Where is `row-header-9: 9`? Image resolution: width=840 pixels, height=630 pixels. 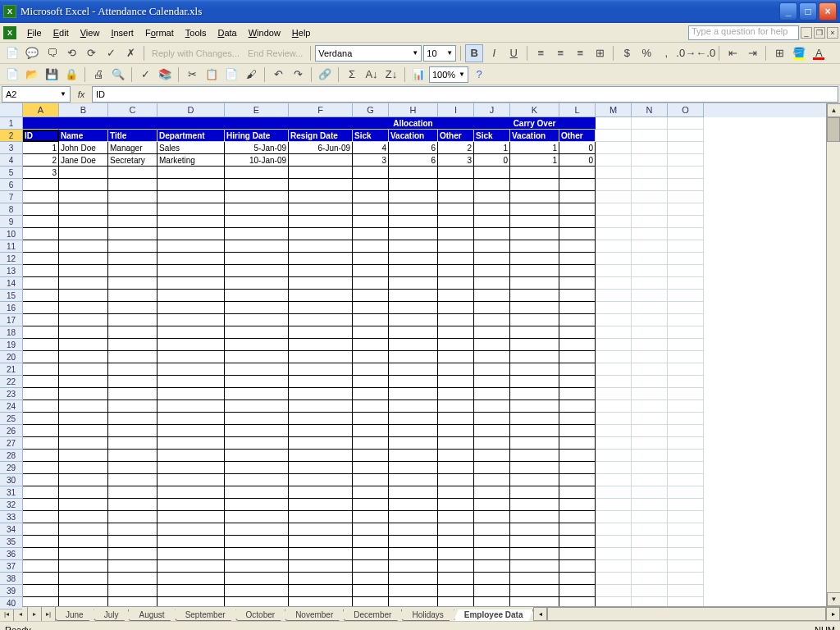 row-header-9: 9 is located at coordinates (11, 221).